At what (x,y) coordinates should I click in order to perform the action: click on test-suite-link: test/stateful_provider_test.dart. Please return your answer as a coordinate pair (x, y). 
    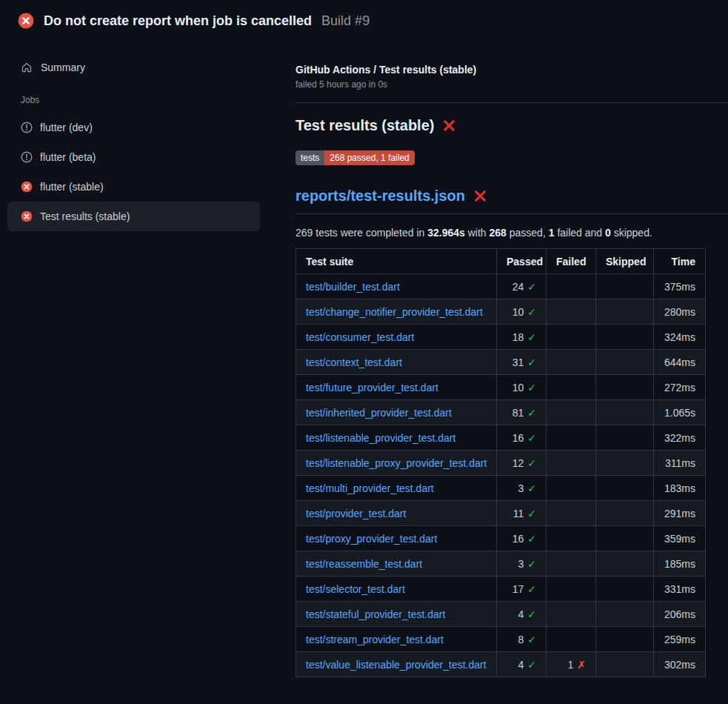
    Looking at the image, I should click on (375, 614).